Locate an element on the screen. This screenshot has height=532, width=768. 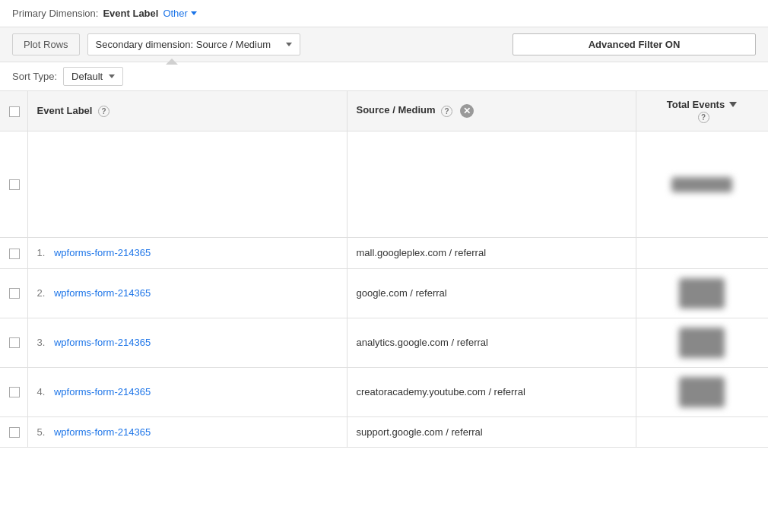
checkbox-header is located at coordinates (14, 111).